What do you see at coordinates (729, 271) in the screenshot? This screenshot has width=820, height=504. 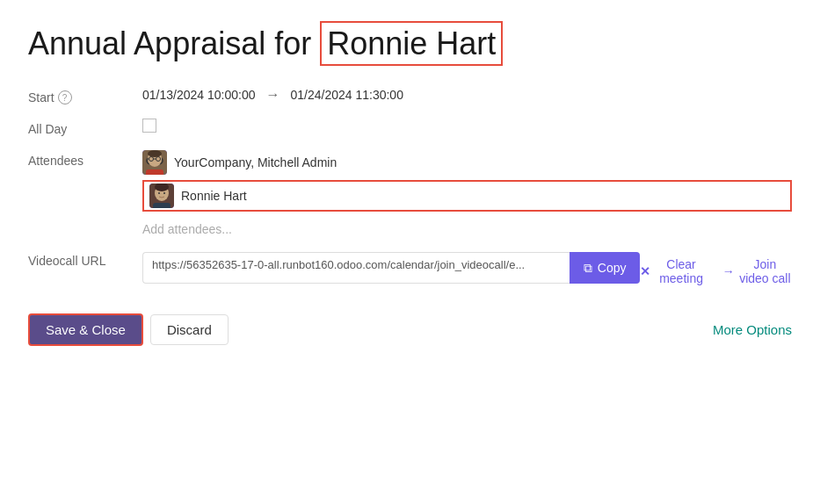 I see `join-arrow-icon: →` at bounding box center [729, 271].